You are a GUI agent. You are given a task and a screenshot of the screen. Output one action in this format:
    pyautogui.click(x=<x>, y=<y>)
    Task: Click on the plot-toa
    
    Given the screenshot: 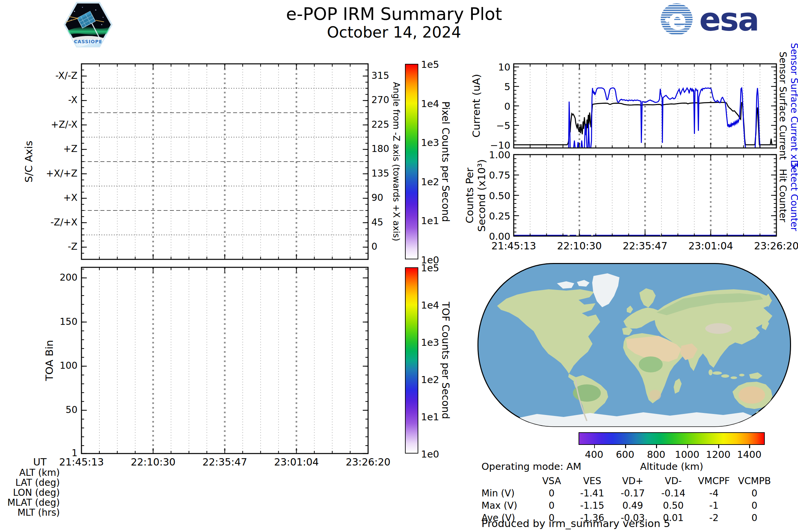 What is the action you would take?
    pyautogui.click(x=225, y=360)
    